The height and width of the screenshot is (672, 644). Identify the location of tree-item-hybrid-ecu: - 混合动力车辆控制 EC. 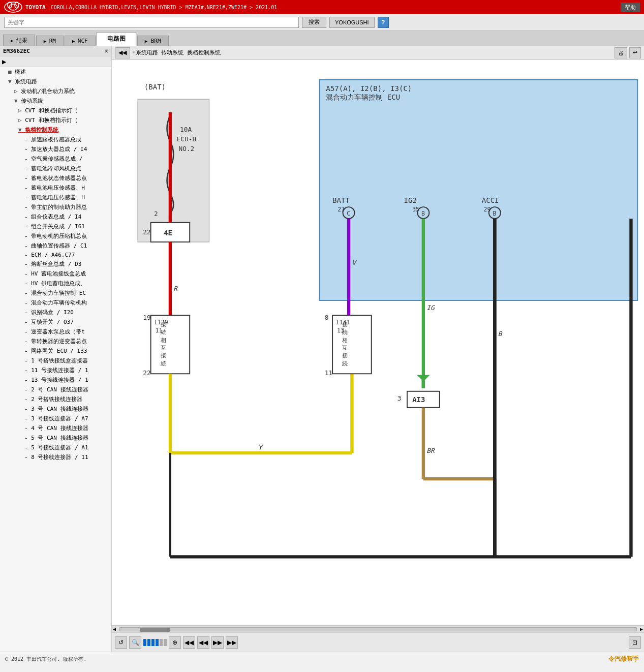
(56, 293).